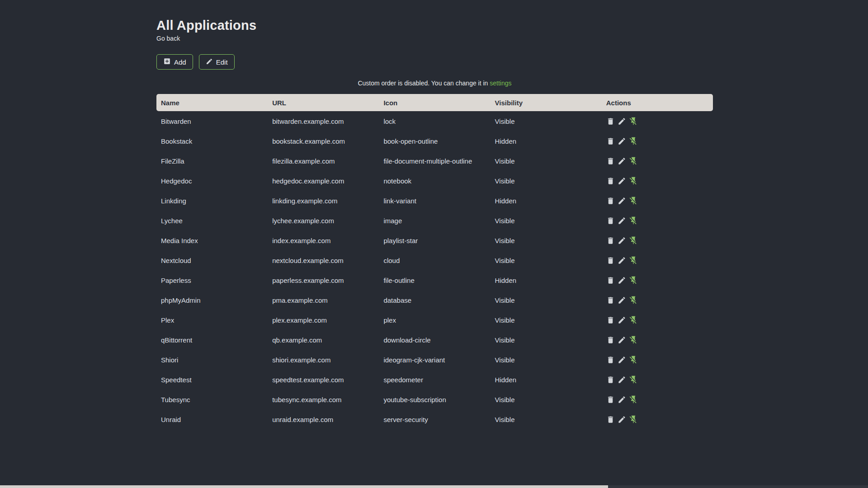 Image resolution: width=868 pixels, height=488 pixels. What do you see at coordinates (323, 260) in the screenshot?
I see `app-url-cell: nextcloud.example.com` at bounding box center [323, 260].